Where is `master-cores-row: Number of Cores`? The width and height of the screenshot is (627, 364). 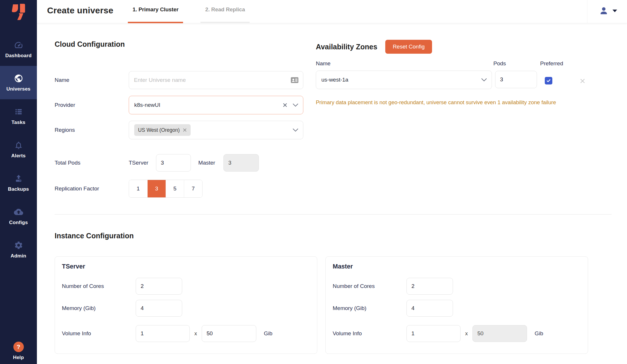
master-cores-row: Number of Cores is located at coordinates (457, 286).